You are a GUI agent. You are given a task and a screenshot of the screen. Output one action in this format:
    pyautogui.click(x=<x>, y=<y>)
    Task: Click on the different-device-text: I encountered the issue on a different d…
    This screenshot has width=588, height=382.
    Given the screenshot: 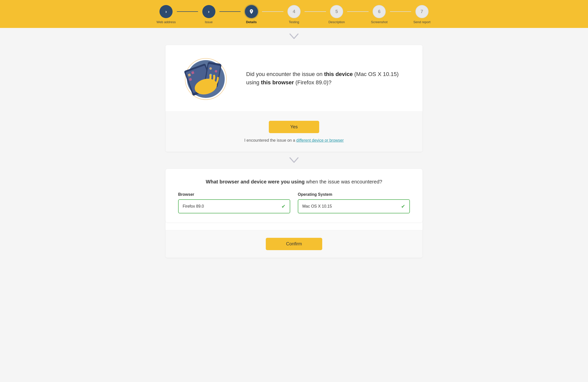 What is the action you would take?
    pyautogui.click(x=294, y=140)
    